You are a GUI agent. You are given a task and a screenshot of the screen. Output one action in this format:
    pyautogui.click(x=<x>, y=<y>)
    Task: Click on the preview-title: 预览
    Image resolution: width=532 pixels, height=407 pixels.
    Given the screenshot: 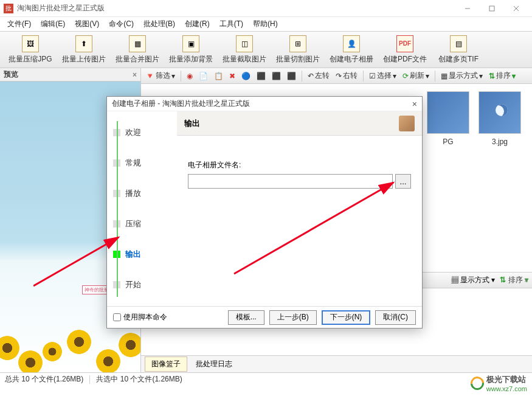 What is the action you would take?
    pyautogui.click(x=11, y=74)
    